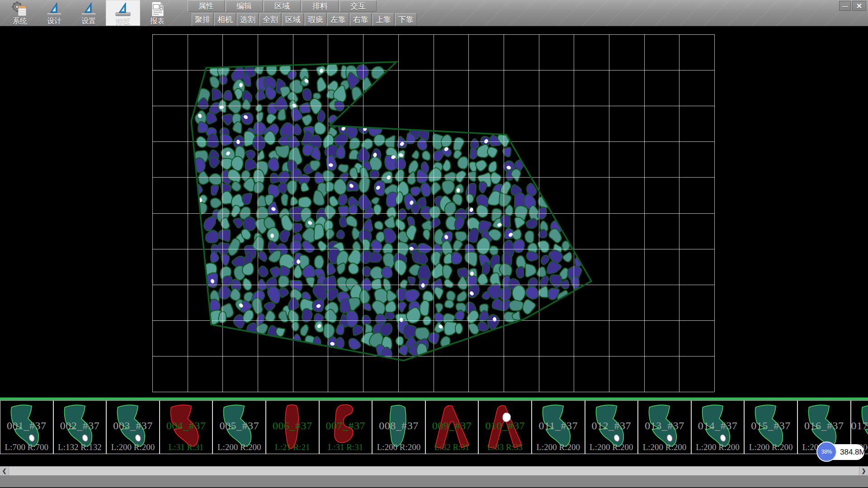 The width and height of the screenshot is (868, 488). I want to click on thumbnail-007_#37: 007_#37L:31 R:31, so click(346, 427).